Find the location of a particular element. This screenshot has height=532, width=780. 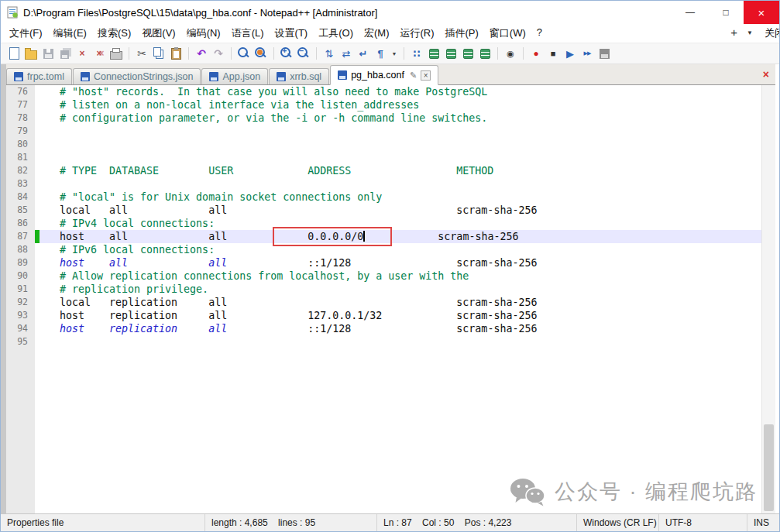

editor-line-86: 86# IPv4 local connections: is located at coordinates (390, 223).